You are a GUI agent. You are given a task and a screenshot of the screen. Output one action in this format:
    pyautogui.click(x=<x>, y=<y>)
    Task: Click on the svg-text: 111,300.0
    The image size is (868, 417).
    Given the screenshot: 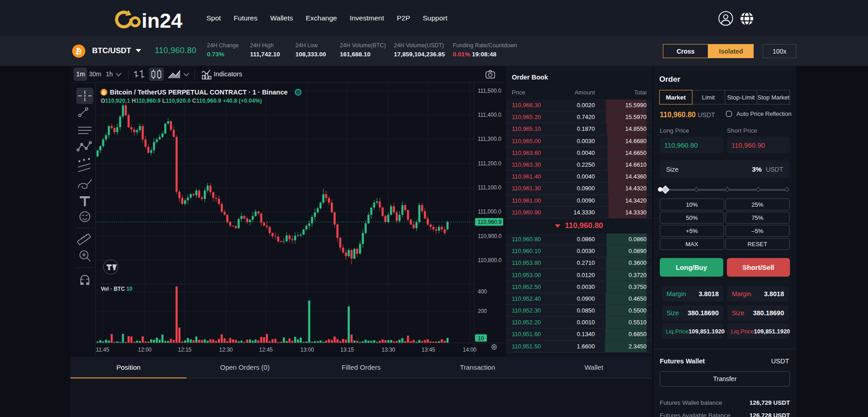 What is the action you would take?
    pyautogui.click(x=490, y=139)
    